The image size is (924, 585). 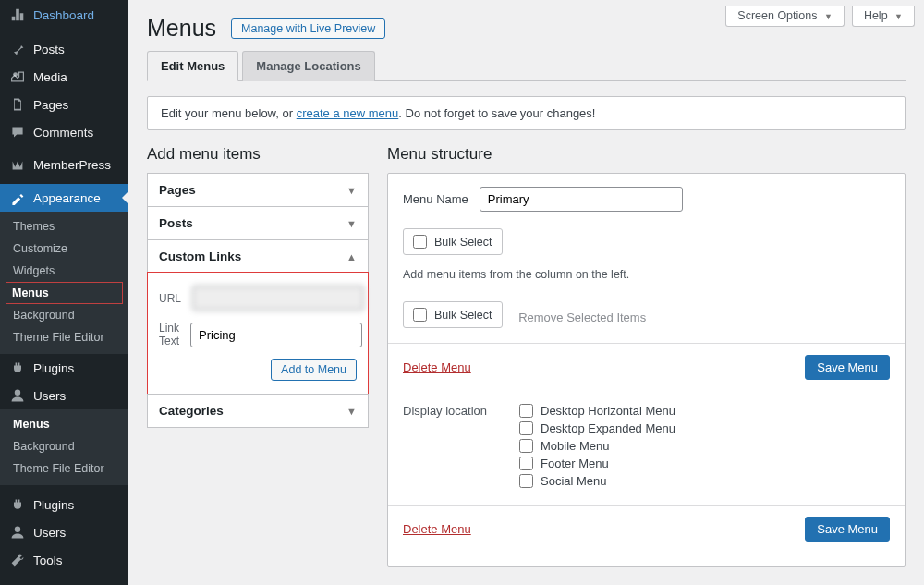 What do you see at coordinates (65, 396) in the screenshot?
I see `sidebar-item-users: Users` at bounding box center [65, 396].